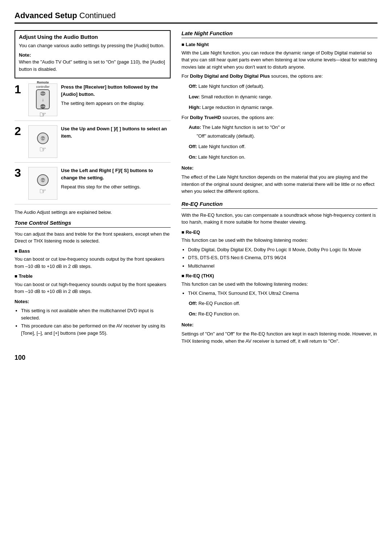  I want to click on re-eq-modes-intro: This function can be used with the follo…, so click(279, 240).